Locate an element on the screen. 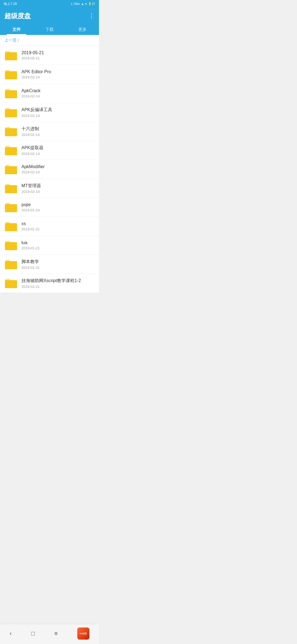  file-name: APK提取器 is located at coordinates (58, 148).